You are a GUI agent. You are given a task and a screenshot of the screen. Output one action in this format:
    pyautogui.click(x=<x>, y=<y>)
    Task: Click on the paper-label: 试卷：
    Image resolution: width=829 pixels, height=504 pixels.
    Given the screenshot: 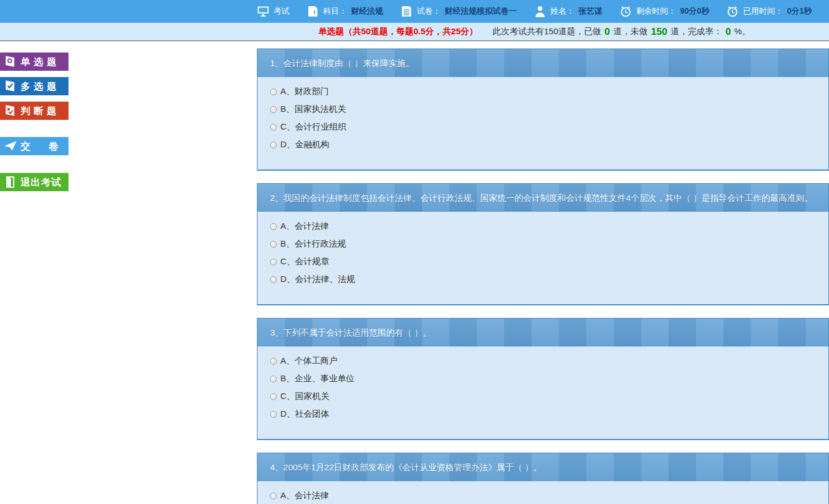 What is the action you would take?
    pyautogui.click(x=429, y=11)
    